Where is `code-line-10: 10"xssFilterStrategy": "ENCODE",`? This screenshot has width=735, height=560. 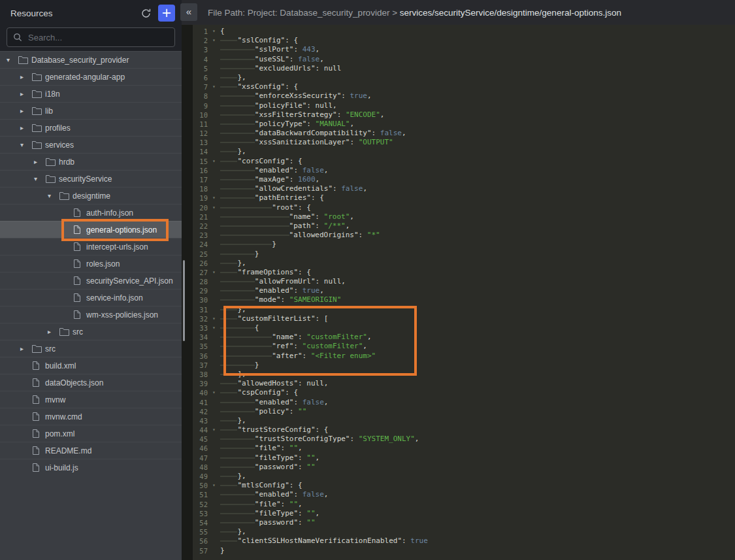
code-line-10: 10"xssFilterStrategy": "ENCODE", is located at coordinates (464, 115).